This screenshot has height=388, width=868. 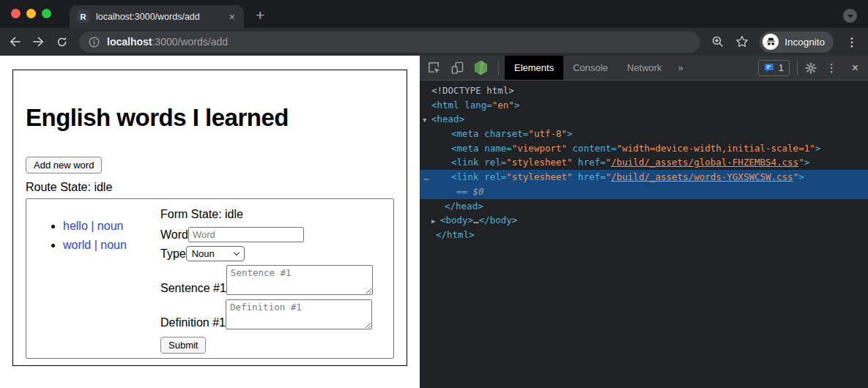 I want to click on browser-menu-icon: ⋮, so click(x=852, y=42).